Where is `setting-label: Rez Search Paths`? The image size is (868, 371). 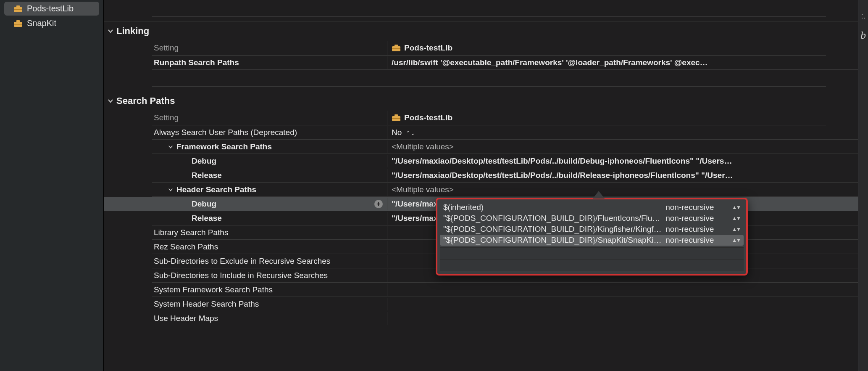 setting-label: Rez Search Paths is located at coordinates (270, 247).